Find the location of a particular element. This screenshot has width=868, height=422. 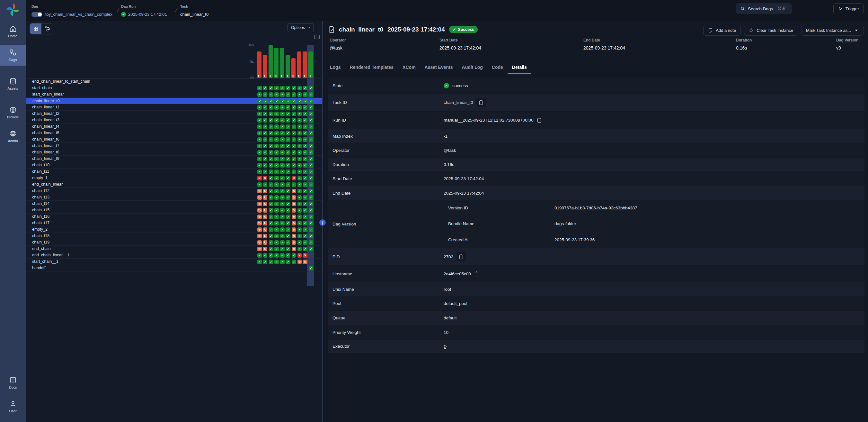

task-name: end_chain_linear_to_start_chain is located at coordinates (61, 82).